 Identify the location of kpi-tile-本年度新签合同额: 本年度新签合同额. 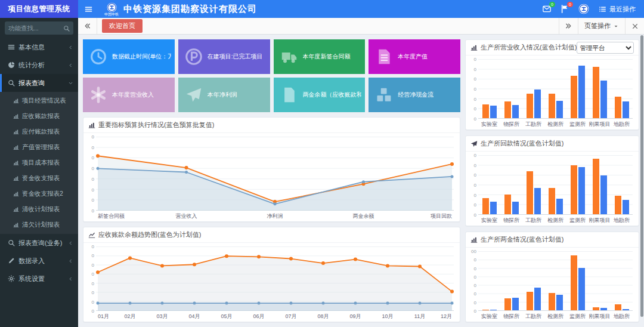
(320, 57).